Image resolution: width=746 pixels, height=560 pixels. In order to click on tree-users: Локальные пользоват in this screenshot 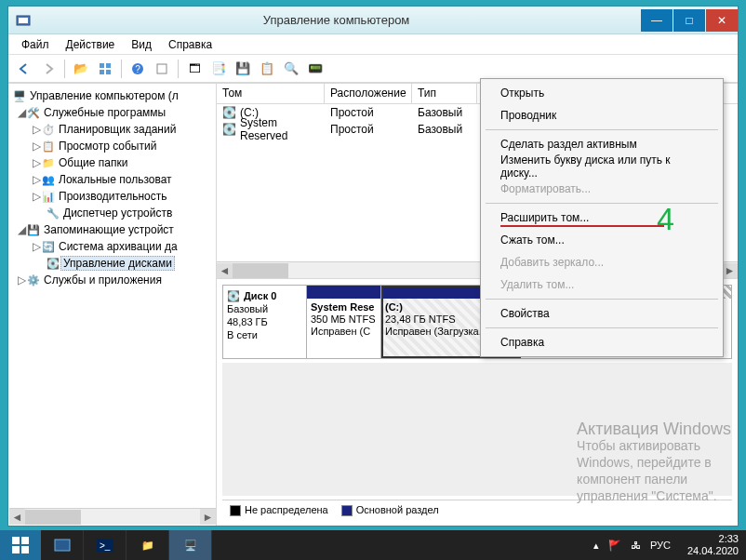, I will do `click(113, 180)`.